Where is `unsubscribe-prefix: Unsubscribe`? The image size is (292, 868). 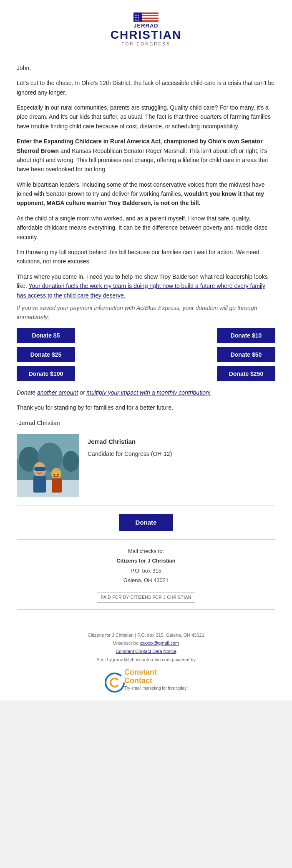
unsubscribe-prefix: Unsubscribe is located at coordinates (126, 643).